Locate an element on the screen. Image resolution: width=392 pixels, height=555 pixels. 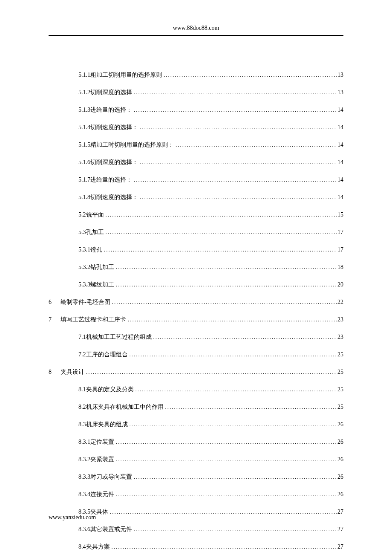
toc-entry: 8.2 机床夹具在机械加工中的作用25 is located at coordinates (211, 407).